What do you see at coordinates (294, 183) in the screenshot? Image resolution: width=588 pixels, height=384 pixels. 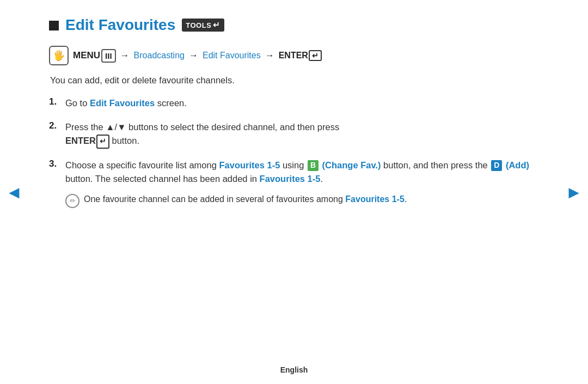 I see `step-3: 3. Choose a specific favourite list amon…` at bounding box center [294, 183].